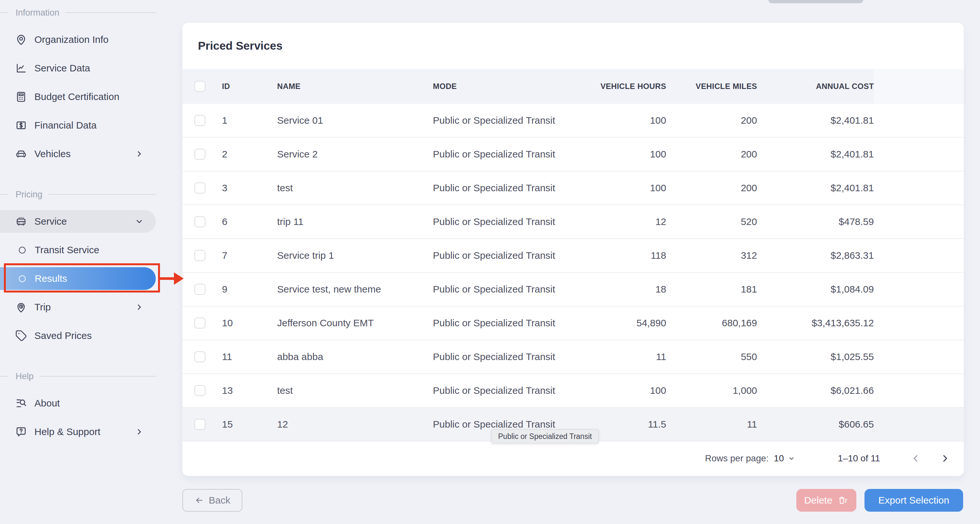  What do you see at coordinates (791, 459) in the screenshot?
I see `chevron-down-icon` at bounding box center [791, 459].